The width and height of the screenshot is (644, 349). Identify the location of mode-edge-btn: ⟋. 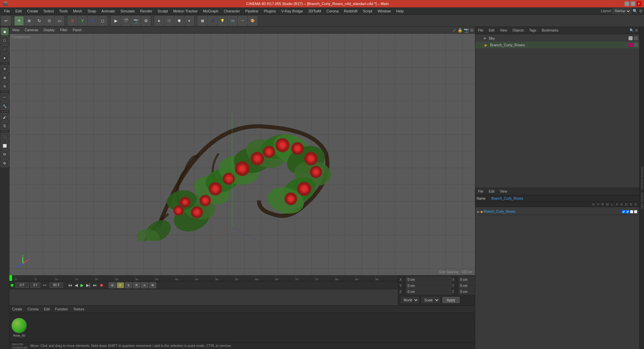
(5, 49).